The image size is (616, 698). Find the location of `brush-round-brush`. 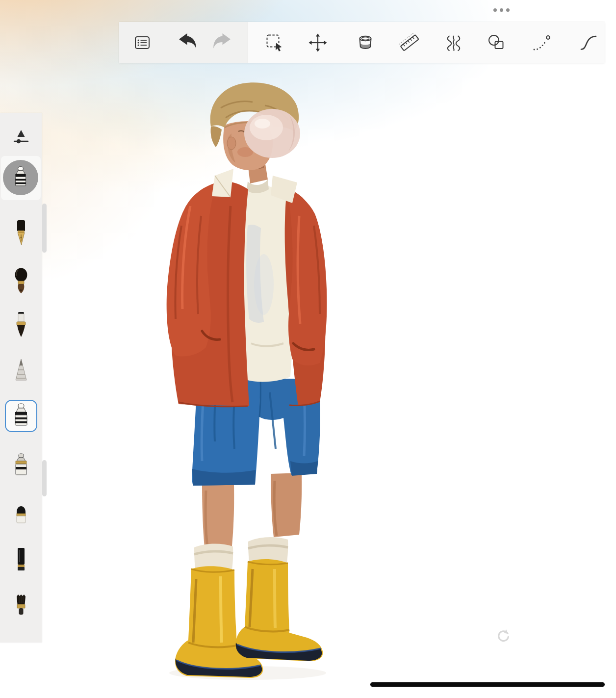

brush-round-brush is located at coordinates (21, 325).